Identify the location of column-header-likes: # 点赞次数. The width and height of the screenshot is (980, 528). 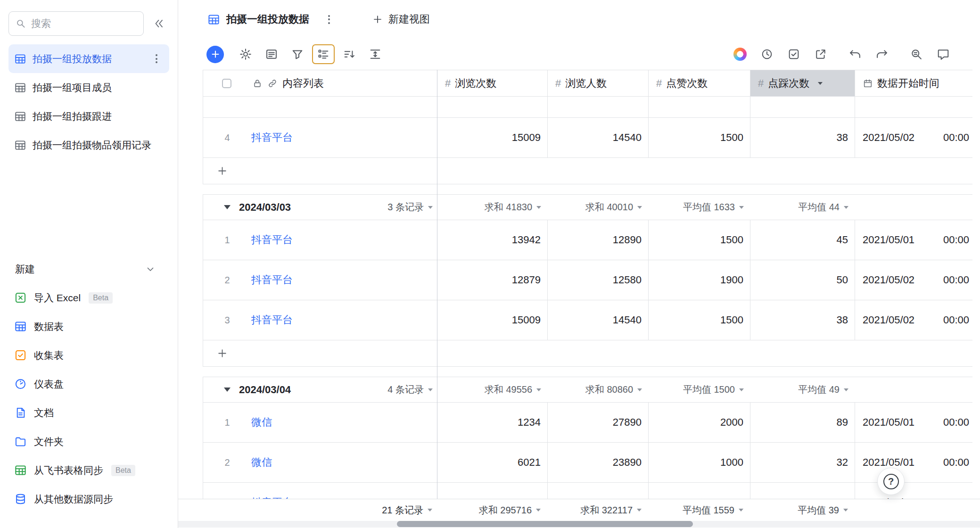
(700, 83).